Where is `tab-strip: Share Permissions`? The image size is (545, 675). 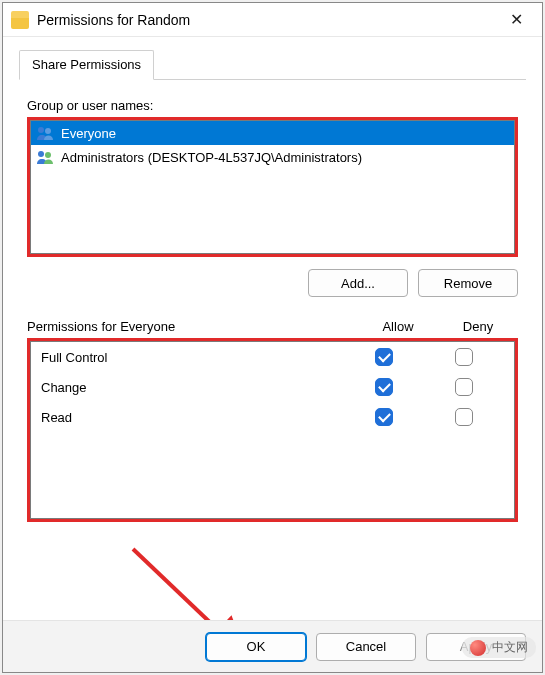 tab-strip: Share Permissions is located at coordinates (272, 64).